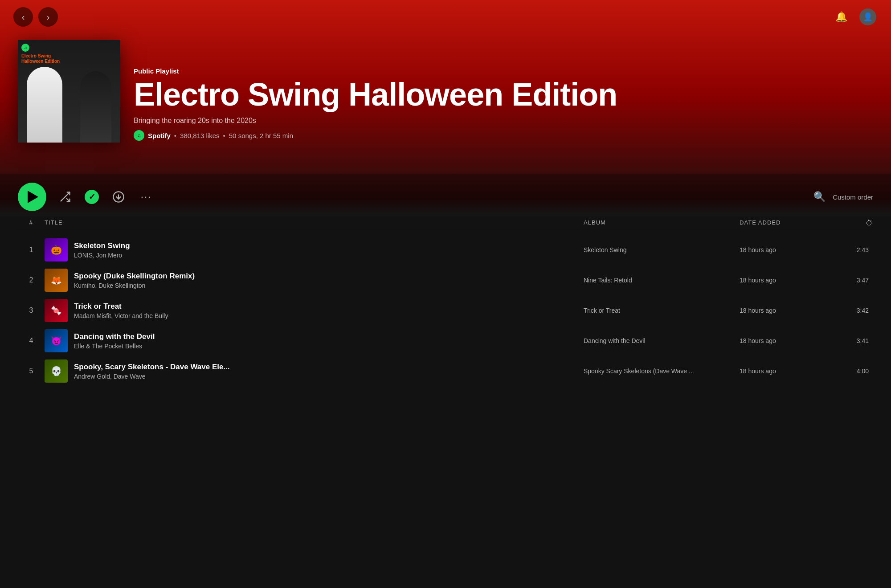 Image resolution: width=891 pixels, height=588 pixels. I want to click on track-row: 1 🎃 Skeleton Swing LÒNIS, Jon Mero Skele…, so click(446, 250).